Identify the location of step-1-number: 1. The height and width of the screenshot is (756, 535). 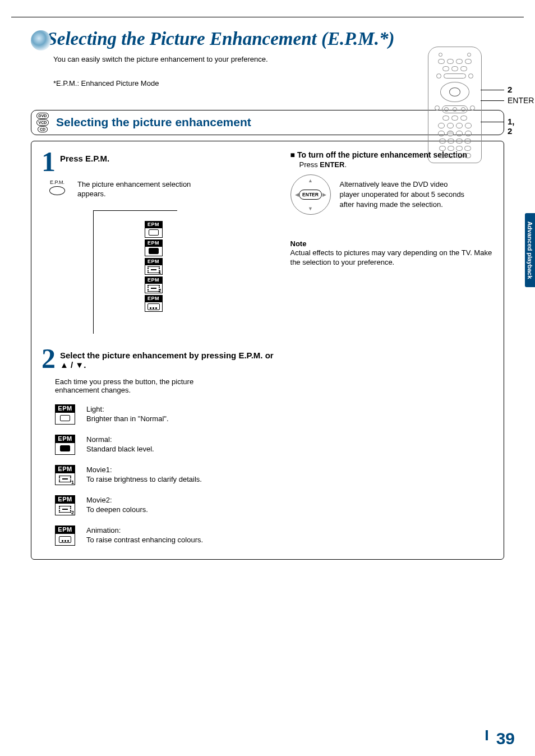
(48, 162).